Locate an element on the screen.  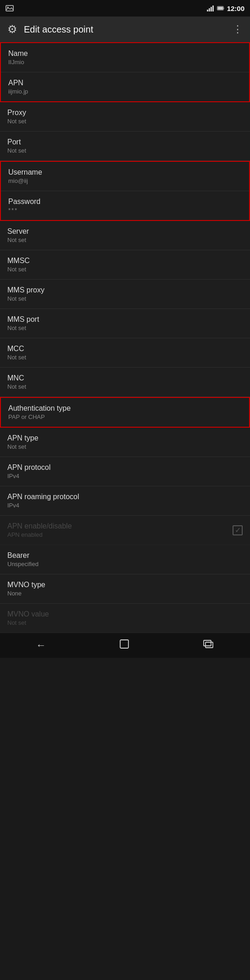
value-name: IIJmio is located at coordinates (125, 62).